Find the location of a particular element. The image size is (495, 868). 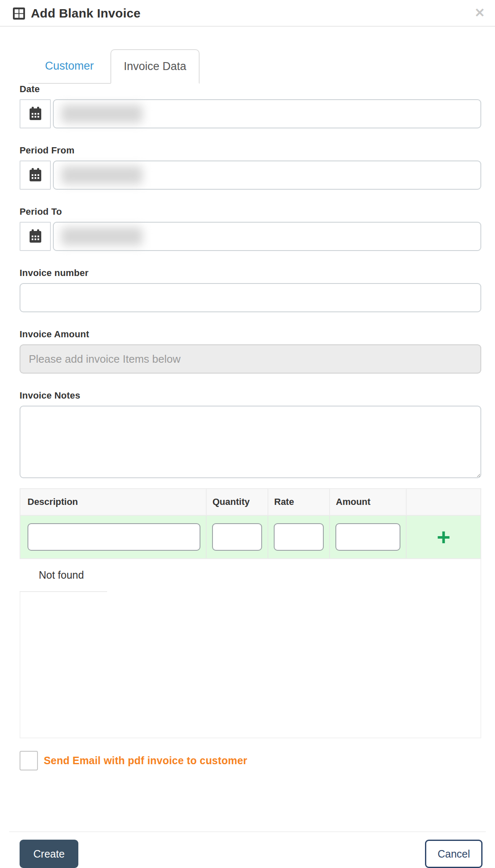

period-to-field-group: Period To is located at coordinates (250, 228).